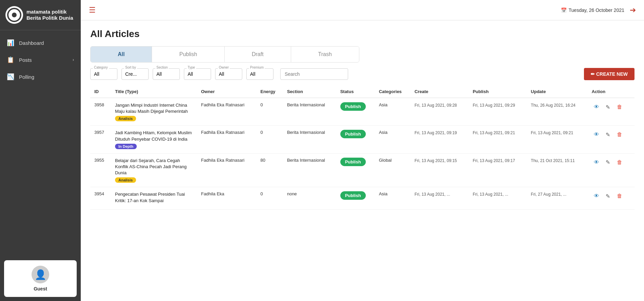  Describe the element at coordinates (26, 77) in the screenshot. I see `sidebar-item-label-polling: Polling` at that location.